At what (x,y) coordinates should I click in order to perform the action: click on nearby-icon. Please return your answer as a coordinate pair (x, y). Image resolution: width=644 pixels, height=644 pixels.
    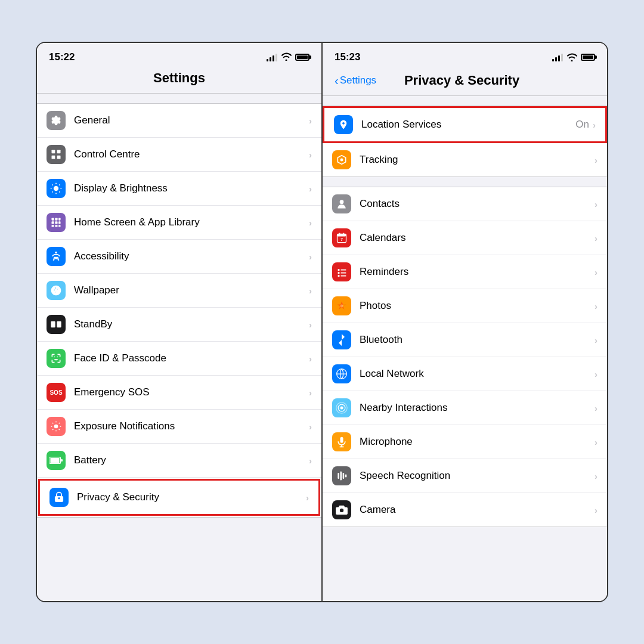
    Looking at the image, I should click on (342, 408).